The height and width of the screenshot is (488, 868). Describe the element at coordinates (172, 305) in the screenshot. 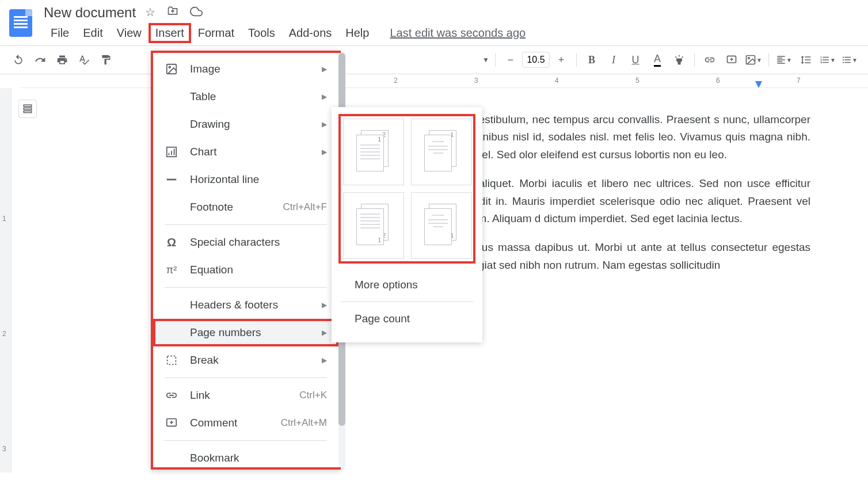

I see `headers-footers-icon` at that location.